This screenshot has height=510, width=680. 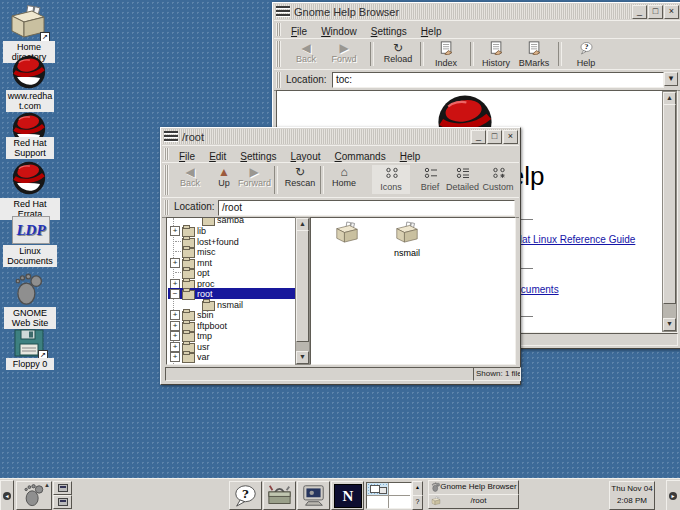 I want to click on task-button-help-browser: Gnome Help Browser, so click(x=474, y=488).